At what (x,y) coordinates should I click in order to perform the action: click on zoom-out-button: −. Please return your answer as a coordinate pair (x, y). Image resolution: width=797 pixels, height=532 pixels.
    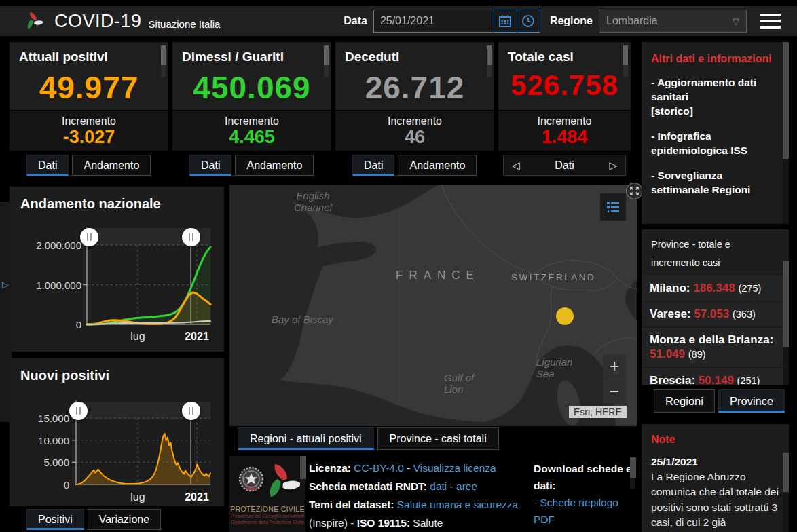
    Looking at the image, I should click on (614, 392).